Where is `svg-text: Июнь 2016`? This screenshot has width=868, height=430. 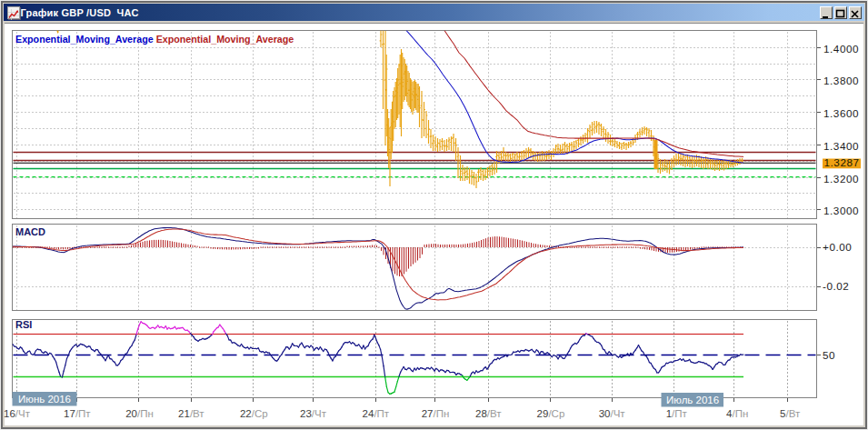 svg-text: Июнь 2016 is located at coordinates (45, 399).